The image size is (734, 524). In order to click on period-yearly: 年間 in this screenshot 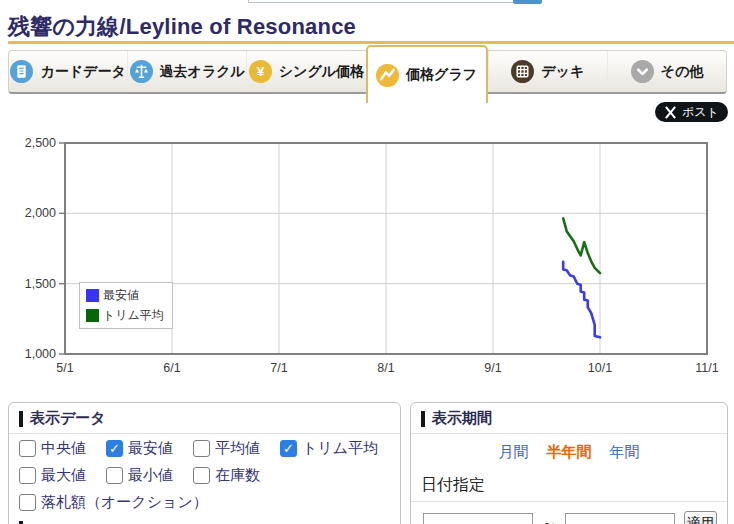, I will do `click(625, 452)`.